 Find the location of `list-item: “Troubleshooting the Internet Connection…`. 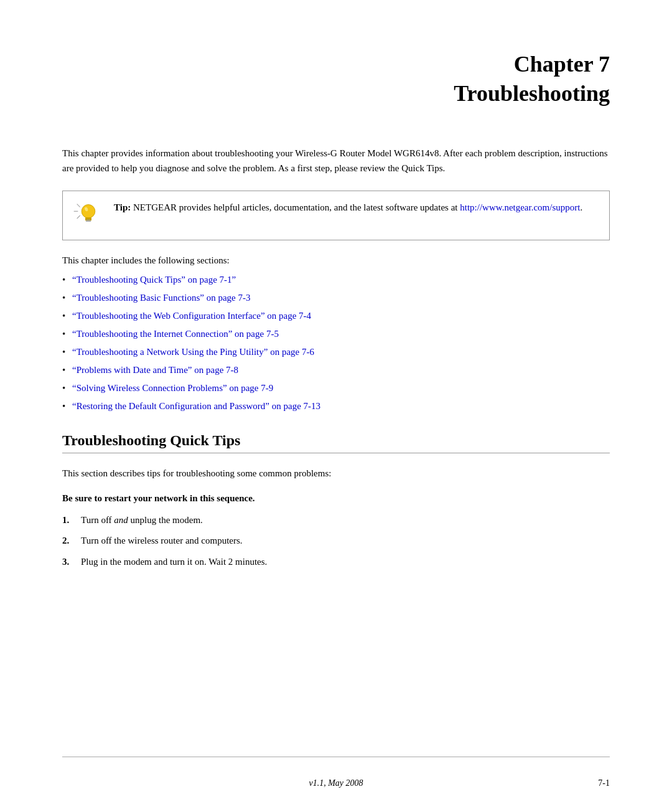

list-item: “Troubleshooting the Internet Connection… is located at coordinates (336, 334).